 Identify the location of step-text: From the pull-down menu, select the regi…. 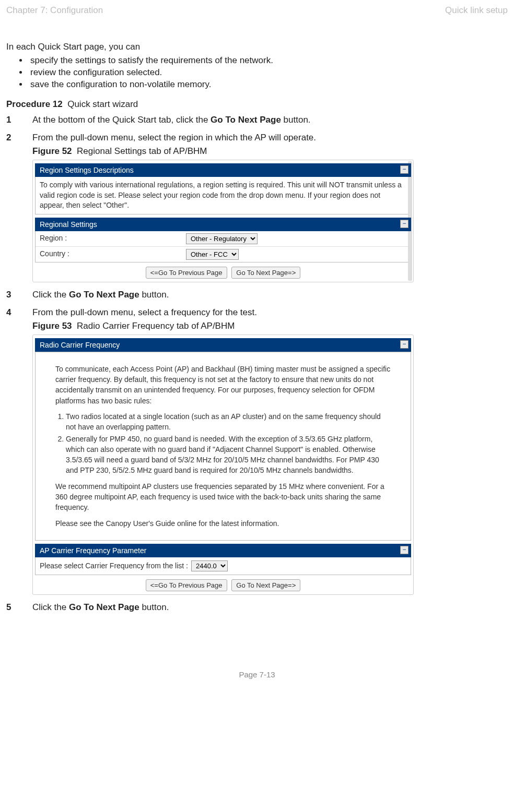
(174, 138).